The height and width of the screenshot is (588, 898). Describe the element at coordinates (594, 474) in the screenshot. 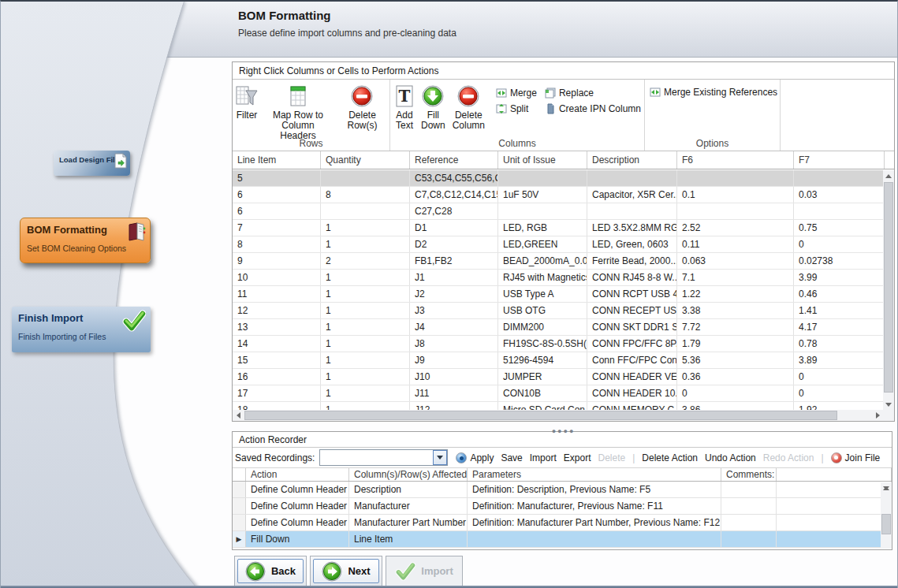

I see `column-header-parameters: Parameters` at that location.